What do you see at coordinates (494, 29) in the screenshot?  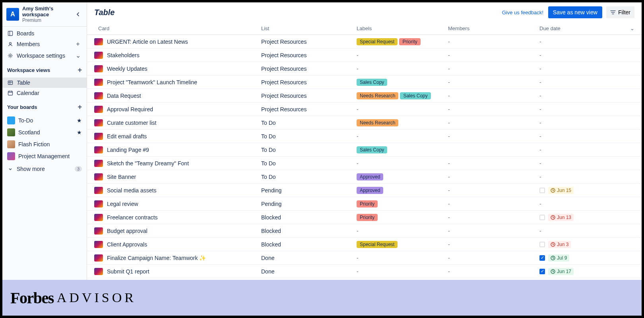 I see `col-header-members: Members` at bounding box center [494, 29].